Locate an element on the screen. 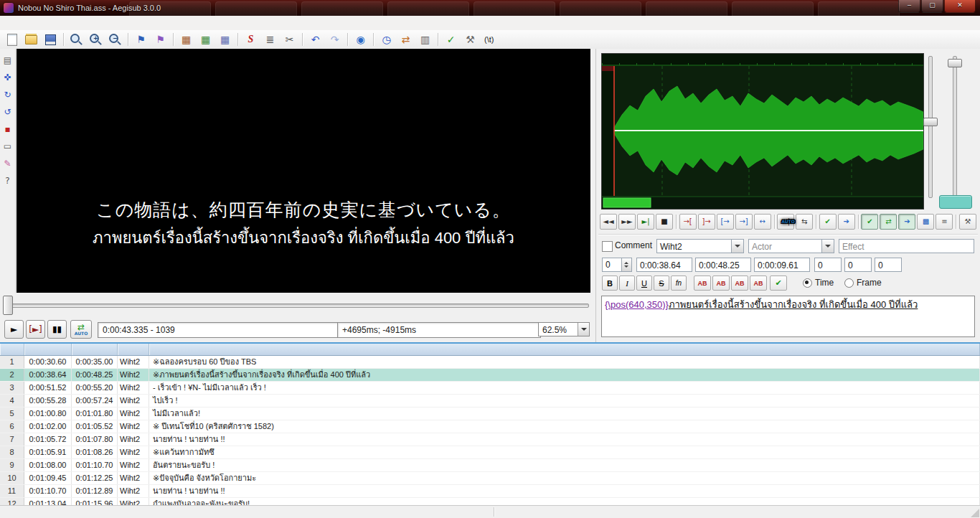 This screenshot has height=518, width=980. options-button: ⚒ is located at coordinates (471, 40).